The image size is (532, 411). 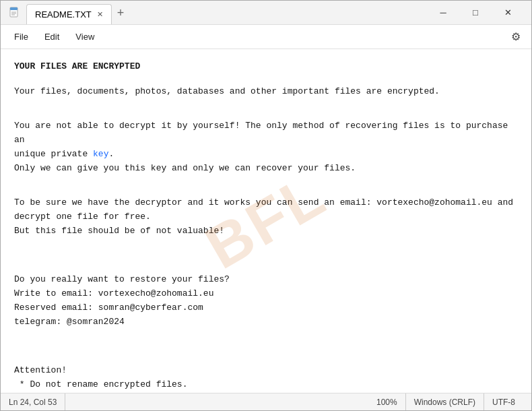 What do you see at coordinates (443, 13) in the screenshot?
I see `minimize-button: ─` at bounding box center [443, 13].